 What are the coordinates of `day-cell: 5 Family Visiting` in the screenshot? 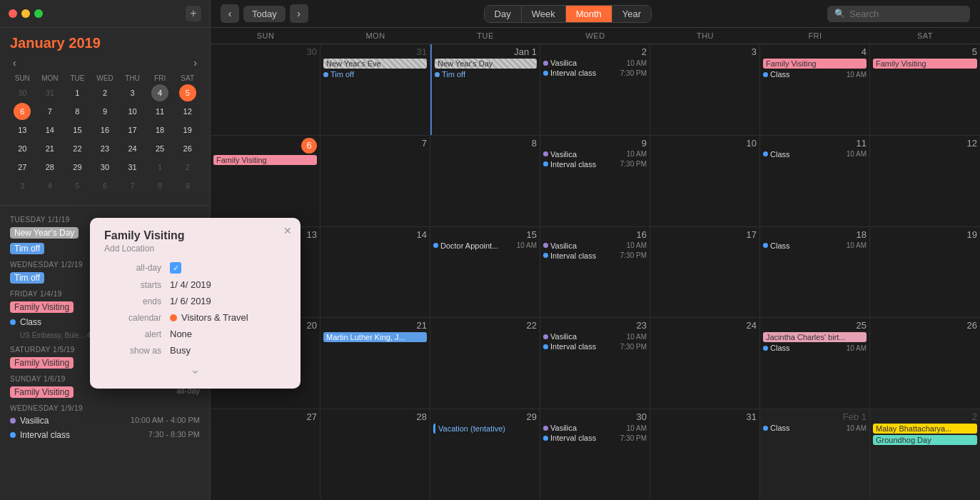 It's located at (925, 90).